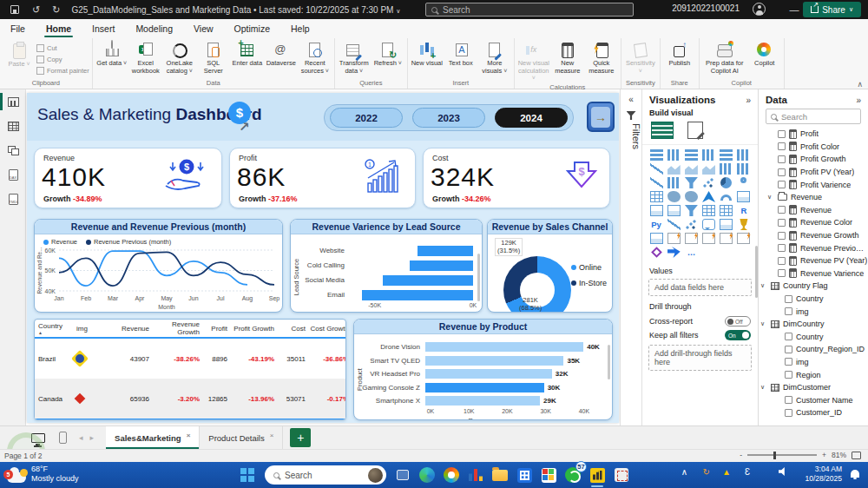 The width and height of the screenshot is (868, 488). I want to click on app-tray-icon: Ɛ, so click(747, 472).